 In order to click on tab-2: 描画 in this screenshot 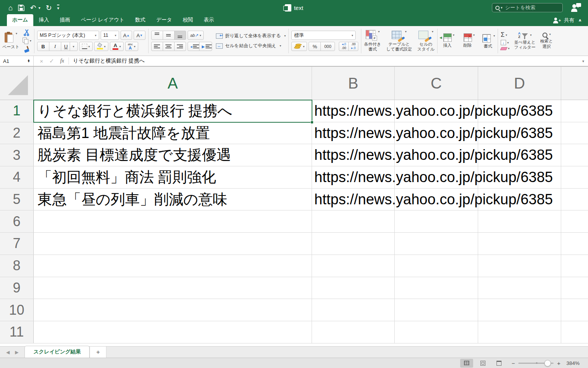, I will do `click(65, 20)`.